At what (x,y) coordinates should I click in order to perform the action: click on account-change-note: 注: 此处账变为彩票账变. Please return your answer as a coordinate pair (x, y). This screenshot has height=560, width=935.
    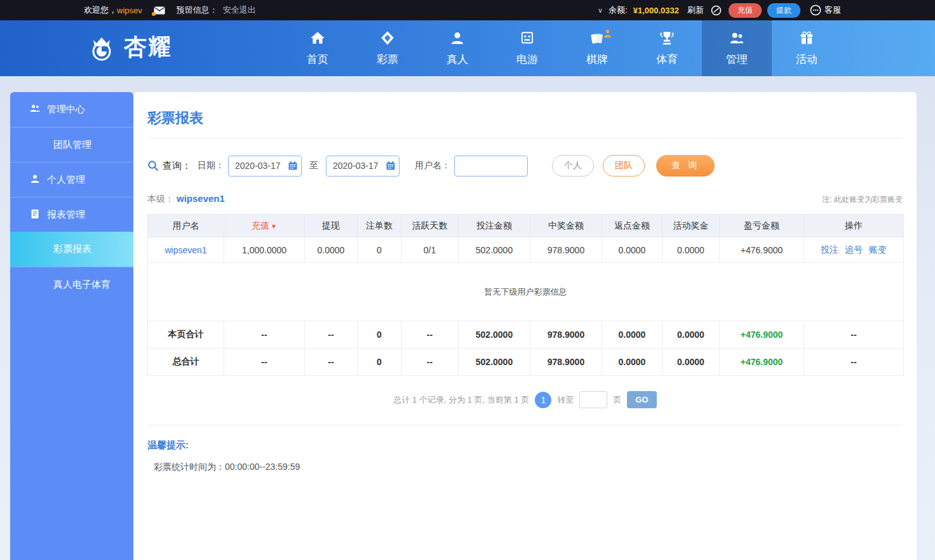
    Looking at the image, I should click on (863, 199).